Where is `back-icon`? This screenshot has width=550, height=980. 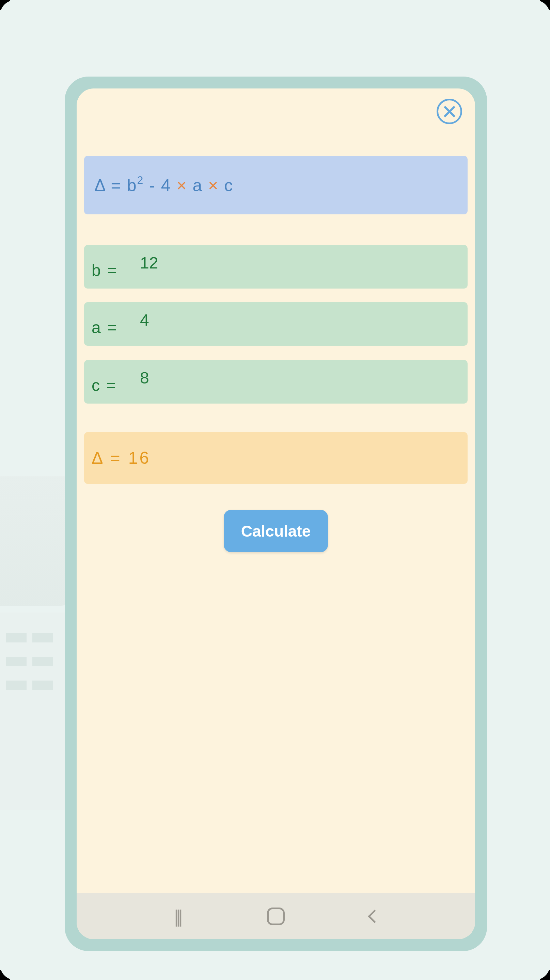
back-icon is located at coordinates (375, 916).